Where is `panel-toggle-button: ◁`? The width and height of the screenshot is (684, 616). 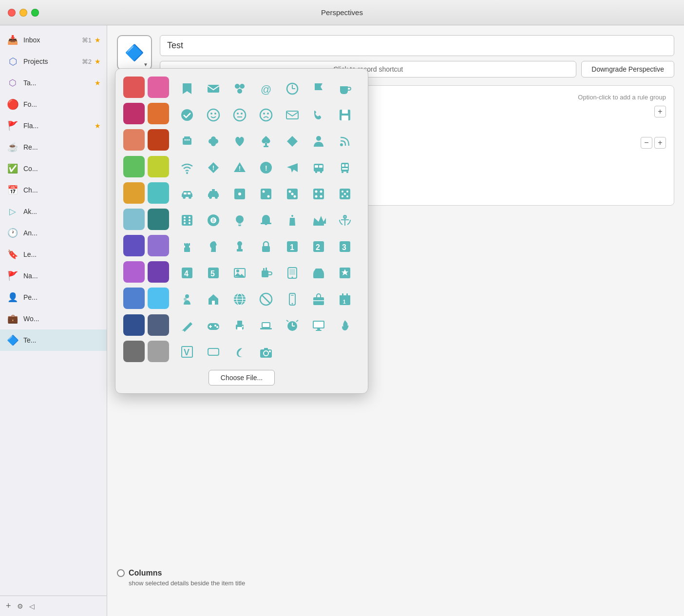 panel-toggle-button: ◁ is located at coordinates (32, 606).